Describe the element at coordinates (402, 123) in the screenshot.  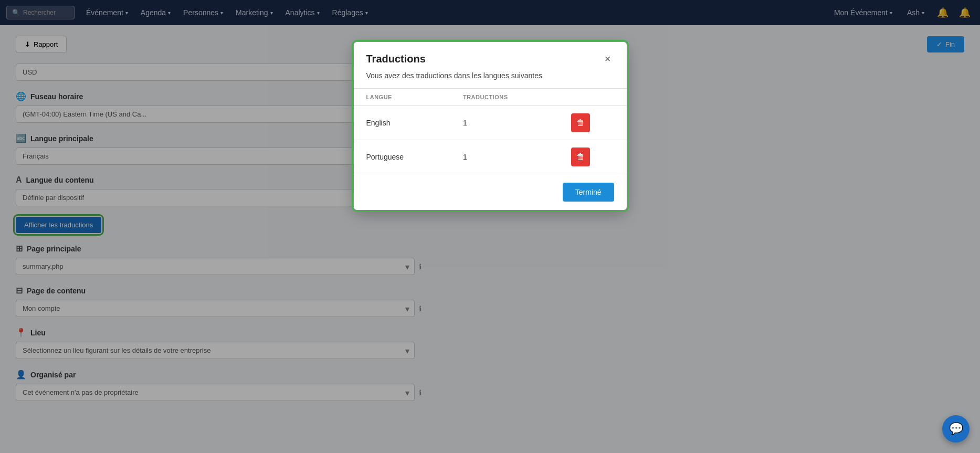
I see `langue-cell: English` at that location.